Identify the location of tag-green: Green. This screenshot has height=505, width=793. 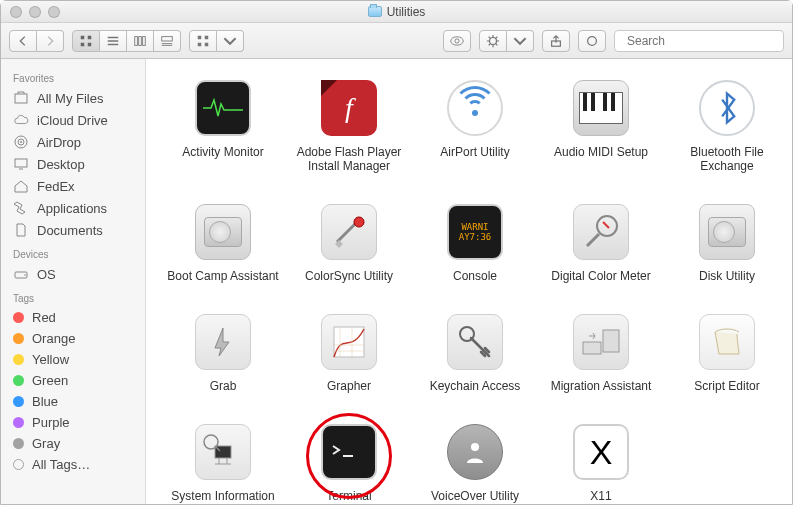
(73, 380).